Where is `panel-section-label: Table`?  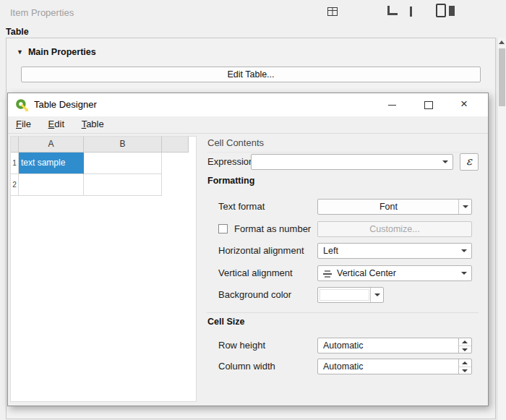
panel-section-label: Table is located at coordinates (17, 32).